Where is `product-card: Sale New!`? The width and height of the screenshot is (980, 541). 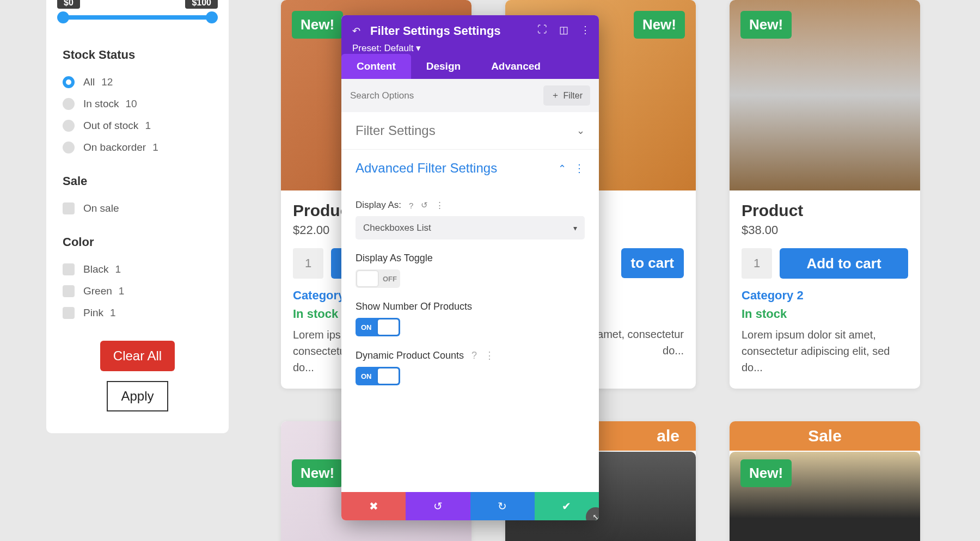 product-card: Sale New! is located at coordinates (825, 481).